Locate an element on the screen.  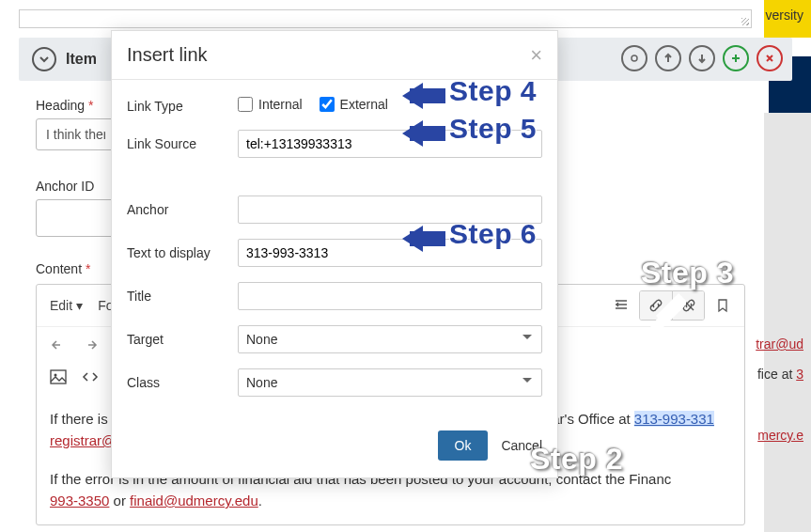
add-button is located at coordinates (736, 58).